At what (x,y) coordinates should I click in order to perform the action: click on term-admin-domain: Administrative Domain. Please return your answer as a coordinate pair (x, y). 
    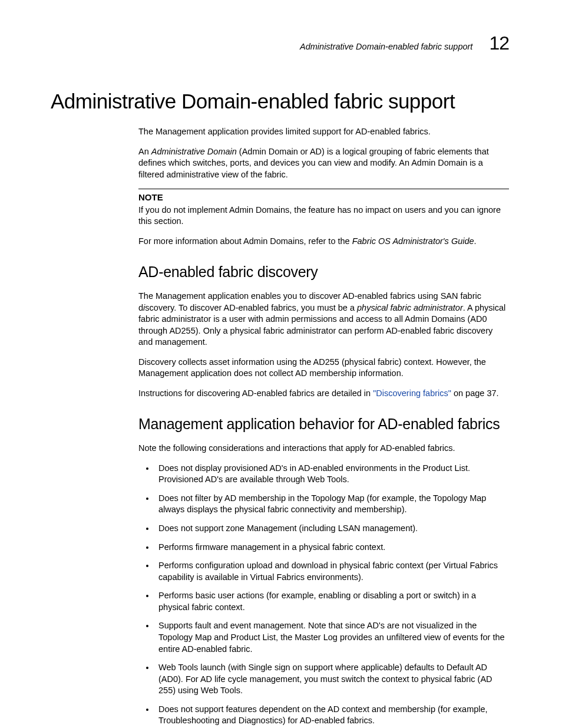
    Looking at the image, I should click on (194, 151).